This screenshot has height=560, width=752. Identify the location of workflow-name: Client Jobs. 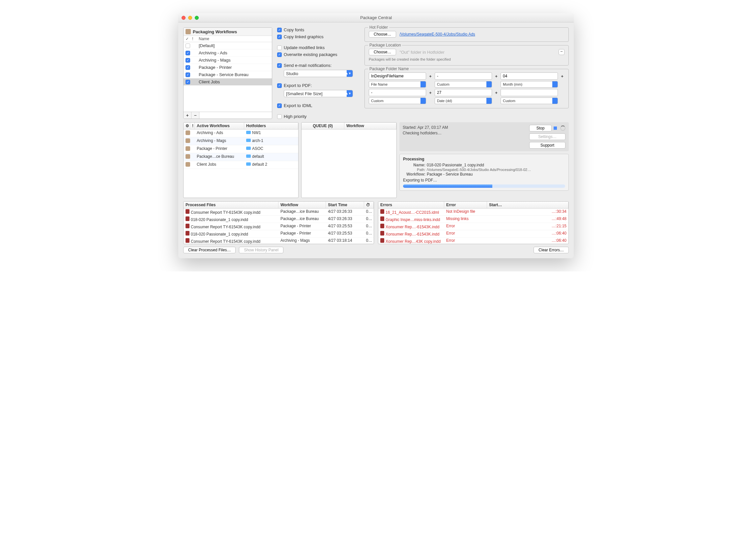
(209, 82).